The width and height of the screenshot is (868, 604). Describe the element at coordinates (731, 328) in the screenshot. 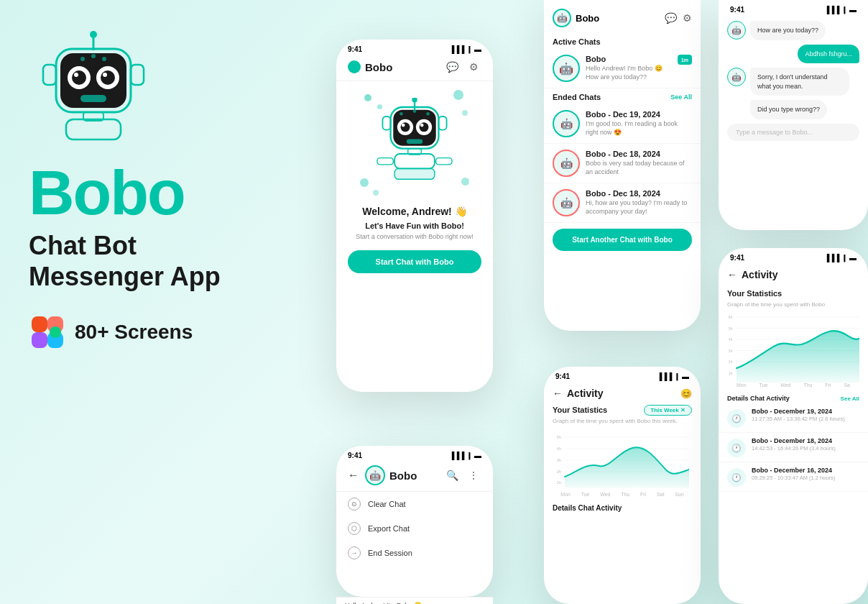

I see `svg-text: 5h` at that location.